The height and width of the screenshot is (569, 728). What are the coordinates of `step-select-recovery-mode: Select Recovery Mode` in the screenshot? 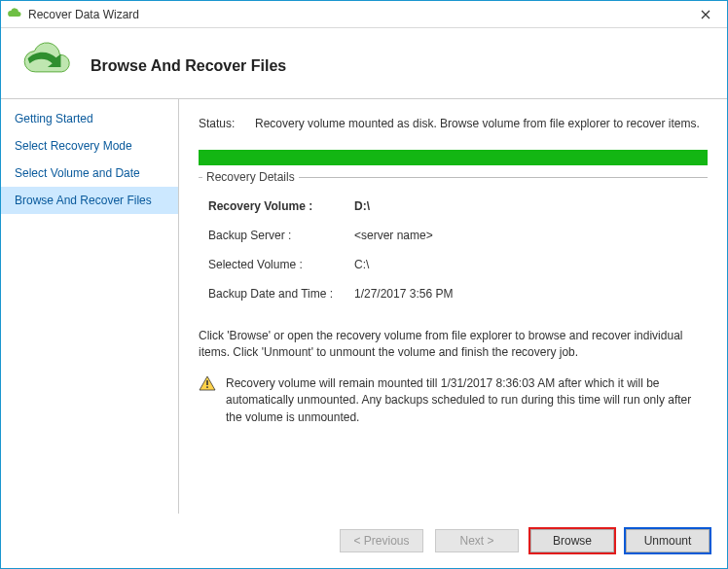 It's located at (90, 146).